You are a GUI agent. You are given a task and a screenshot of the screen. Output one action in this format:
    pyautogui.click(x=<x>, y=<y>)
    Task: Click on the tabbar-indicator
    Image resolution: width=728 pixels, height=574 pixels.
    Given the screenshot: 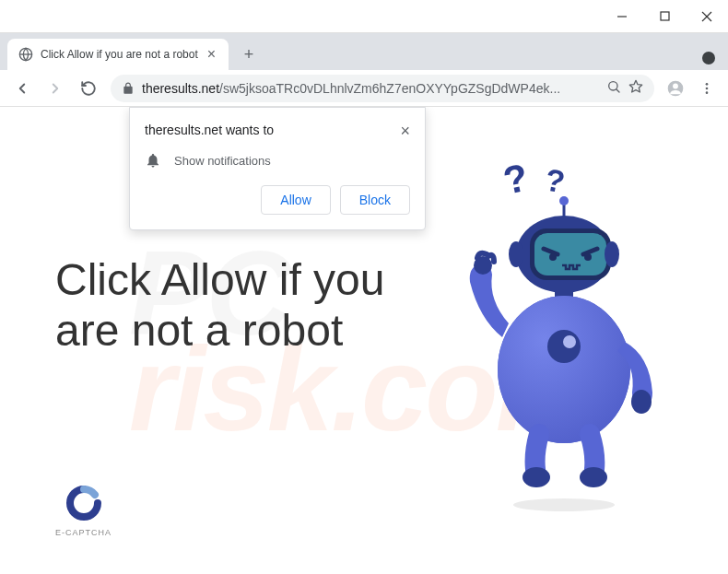 What is the action you would take?
    pyautogui.click(x=709, y=58)
    